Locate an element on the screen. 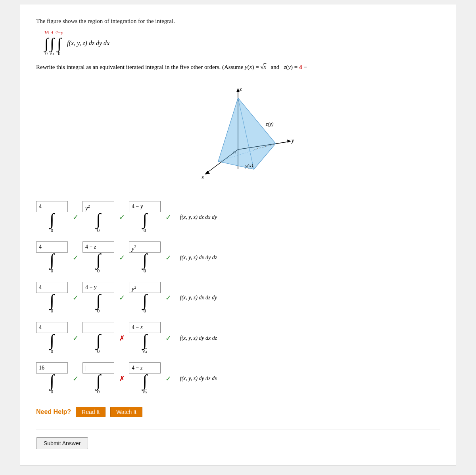  submit-button: Submit Answer is located at coordinates (62, 443).